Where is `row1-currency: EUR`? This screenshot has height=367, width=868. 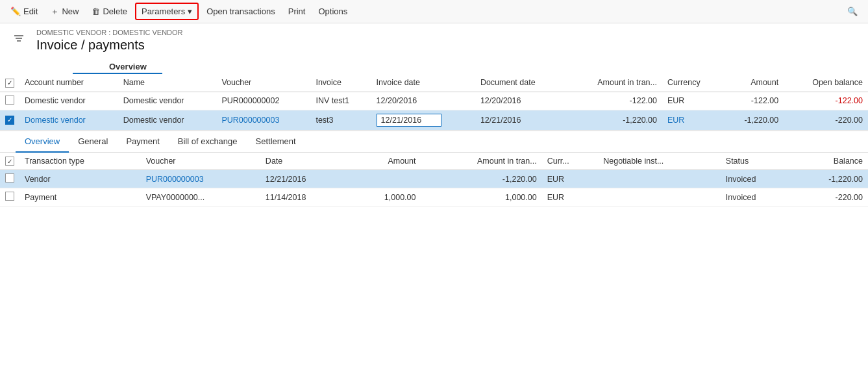
row1-currency: EUR is located at coordinates (692, 101).